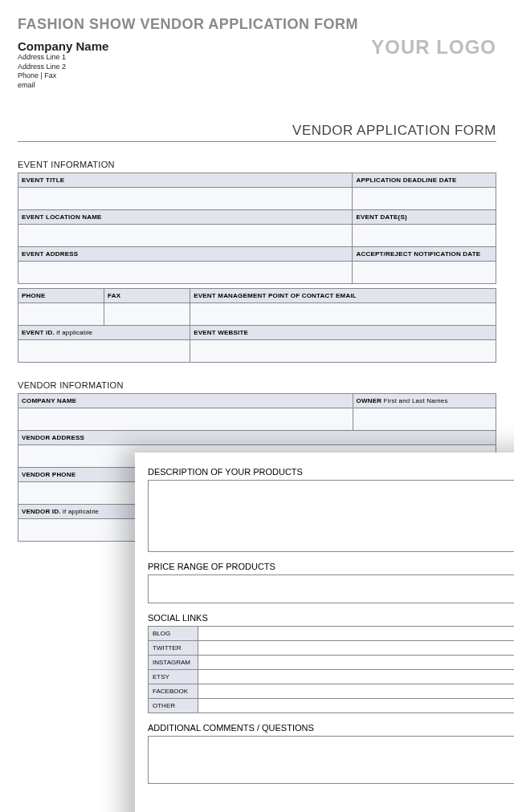  I want to click on label-company: COMPANY NAME, so click(186, 400).